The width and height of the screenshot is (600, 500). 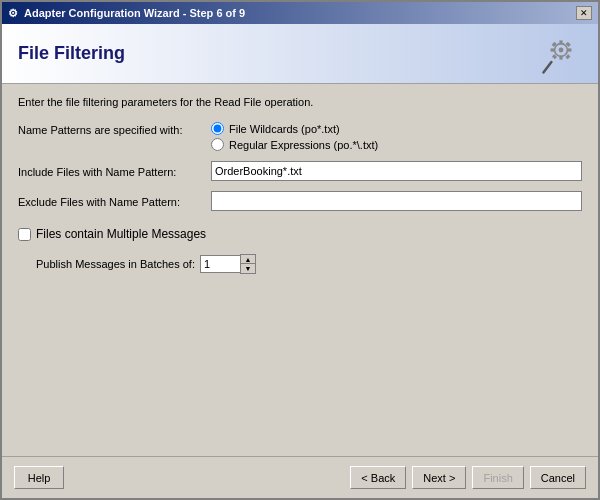 I want to click on radio-group: File Wildcards (po*.txt) Regular Express…, so click(x=294, y=136).